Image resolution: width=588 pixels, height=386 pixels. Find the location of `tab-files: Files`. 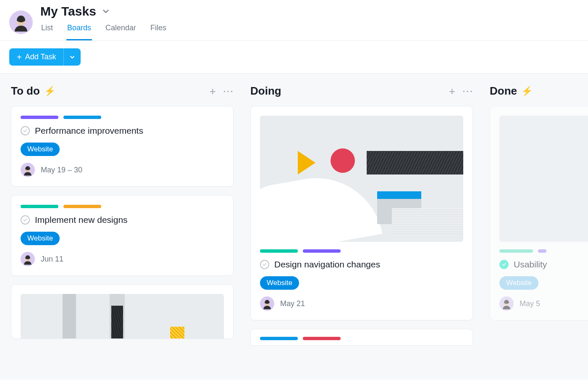

tab-files: Files is located at coordinates (158, 31).